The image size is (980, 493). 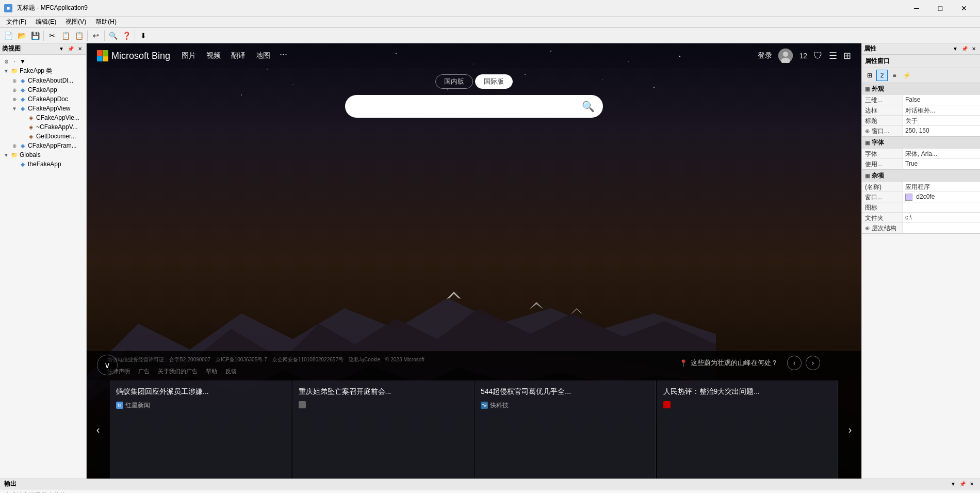 I want to click on right-panel-close: ✕, so click(x=974, y=49).